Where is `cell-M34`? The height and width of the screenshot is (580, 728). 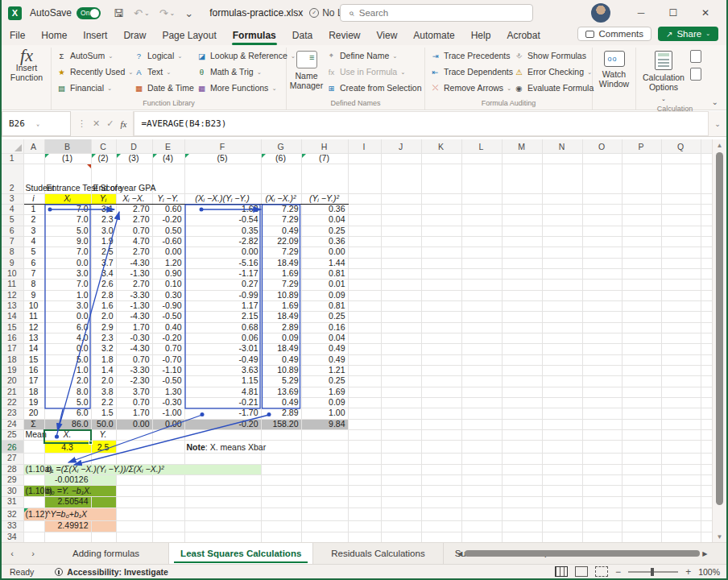
cell-M34 is located at coordinates (522, 536).